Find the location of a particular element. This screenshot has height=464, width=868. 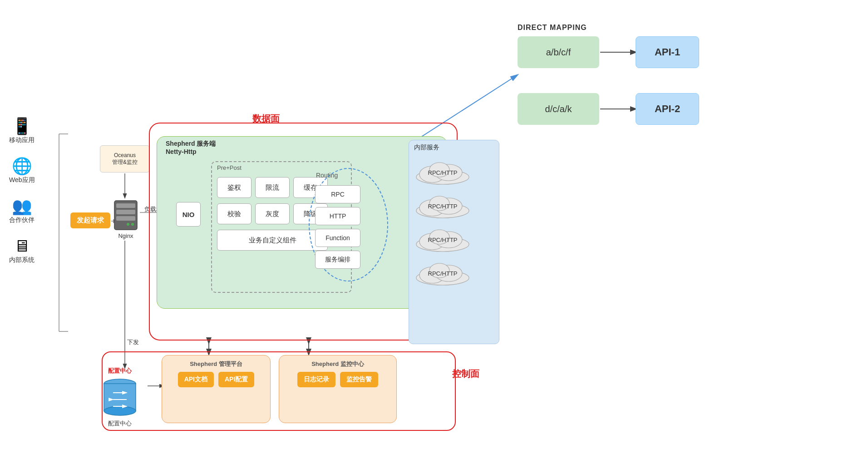

internal-icon: 🖥 is located at coordinates (22, 246).